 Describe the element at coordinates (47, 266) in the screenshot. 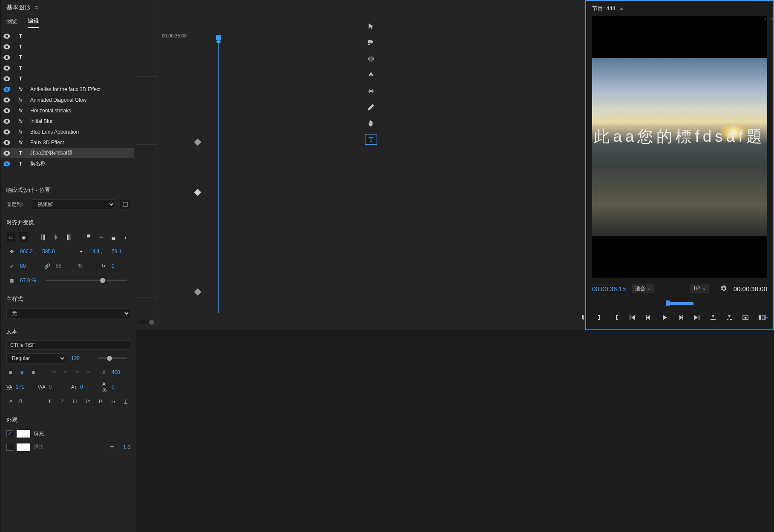

I see `scale-link-icon: 🔗` at that location.